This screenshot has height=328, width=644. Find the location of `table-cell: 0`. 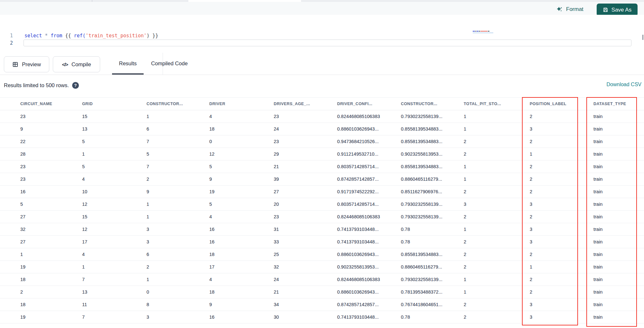

table-cell: 0 is located at coordinates (178, 292).